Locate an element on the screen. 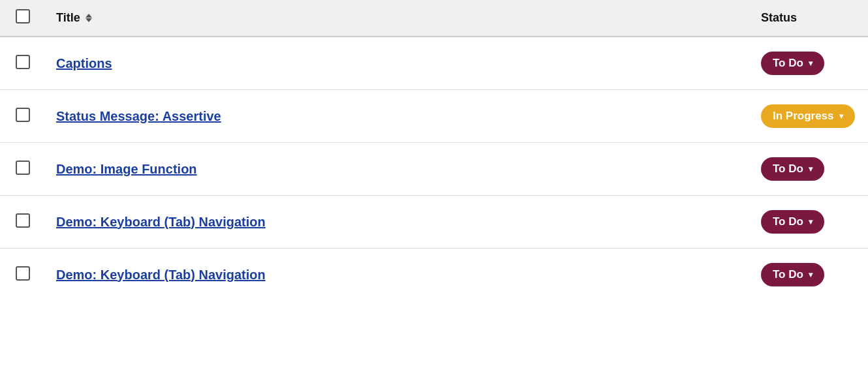 Image resolution: width=868 pixels, height=368 pixels. sort-icon is located at coordinates (89, 18).